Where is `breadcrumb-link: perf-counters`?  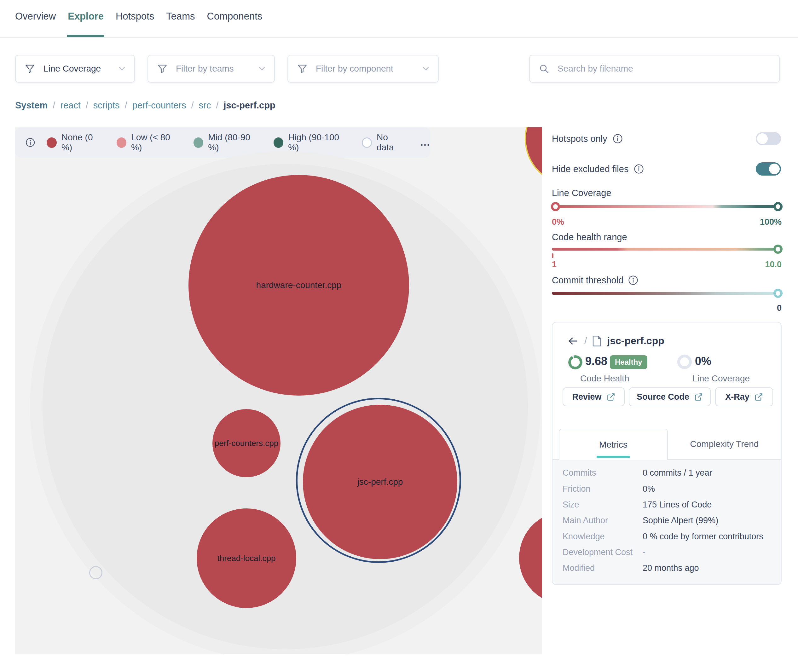 breadcrumb-link: perf-counters is located at coordinates (159, 105).